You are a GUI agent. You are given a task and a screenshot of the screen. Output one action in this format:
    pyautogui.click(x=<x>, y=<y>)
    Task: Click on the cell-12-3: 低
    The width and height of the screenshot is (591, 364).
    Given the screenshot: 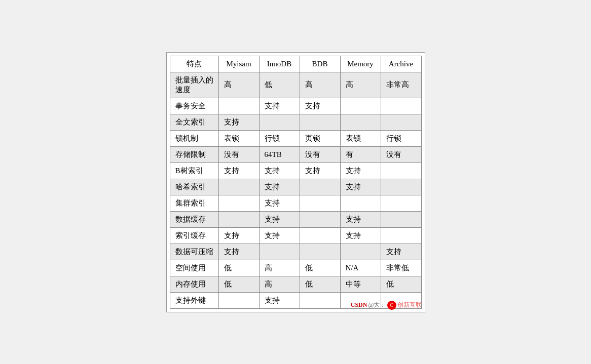 What is the action you would take?
    pyautogui.click(x=320, y=284)
    